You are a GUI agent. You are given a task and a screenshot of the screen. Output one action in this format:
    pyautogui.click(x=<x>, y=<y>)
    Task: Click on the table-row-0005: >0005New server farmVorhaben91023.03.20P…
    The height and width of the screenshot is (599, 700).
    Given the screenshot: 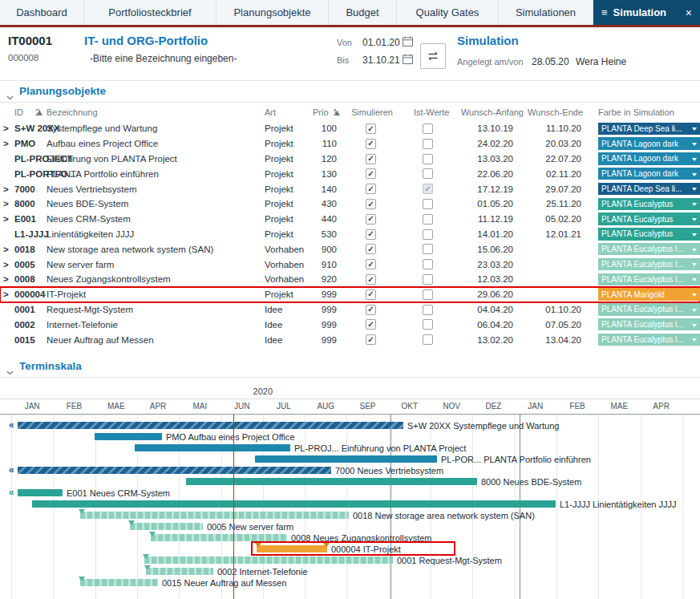 What is the action you would take?
    pyautogui.click(x=350, y=265)
    